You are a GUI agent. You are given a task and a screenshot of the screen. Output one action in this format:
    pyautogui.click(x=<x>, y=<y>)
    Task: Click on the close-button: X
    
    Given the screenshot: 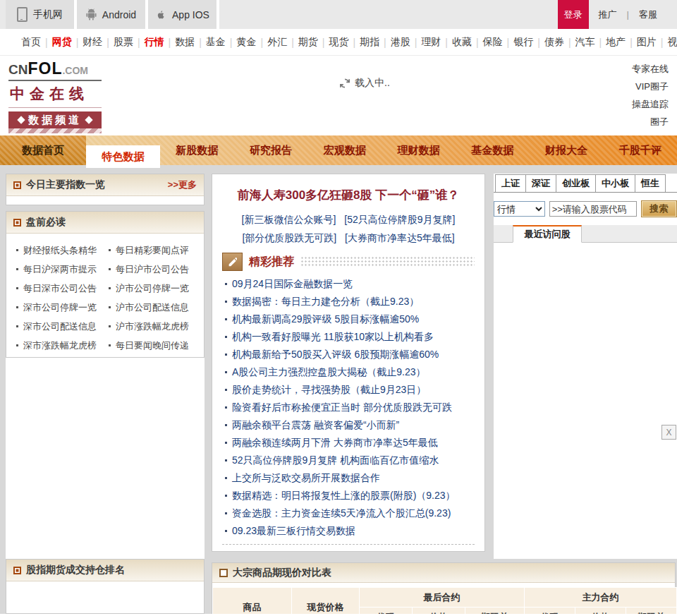 What is the action you would take?
    pyautogui.click(x=669, y=432)
    